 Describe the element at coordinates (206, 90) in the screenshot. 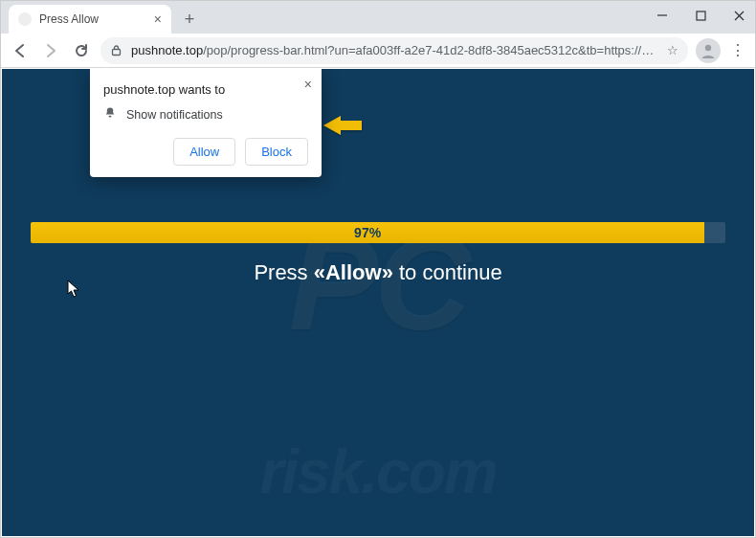

I see `permission-title: pushnote.top wants to` at that location.